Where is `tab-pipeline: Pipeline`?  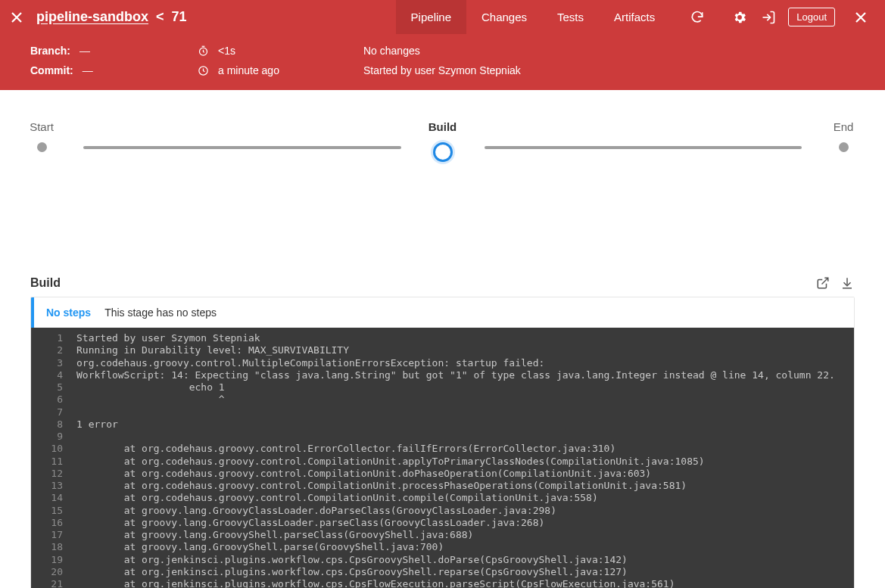 tab-pipeline: Pipeline is located at coordinates (432, 17).